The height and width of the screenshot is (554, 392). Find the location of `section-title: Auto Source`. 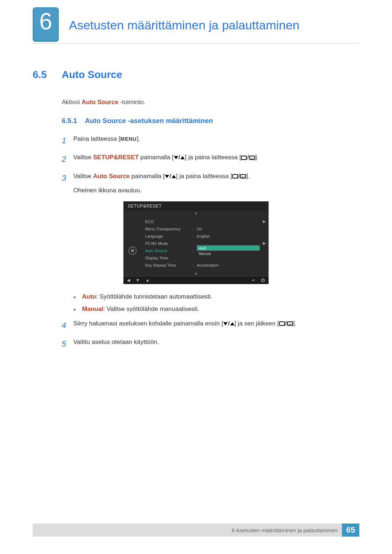

section-title: Auto Source is located at coordinates (92, 75).